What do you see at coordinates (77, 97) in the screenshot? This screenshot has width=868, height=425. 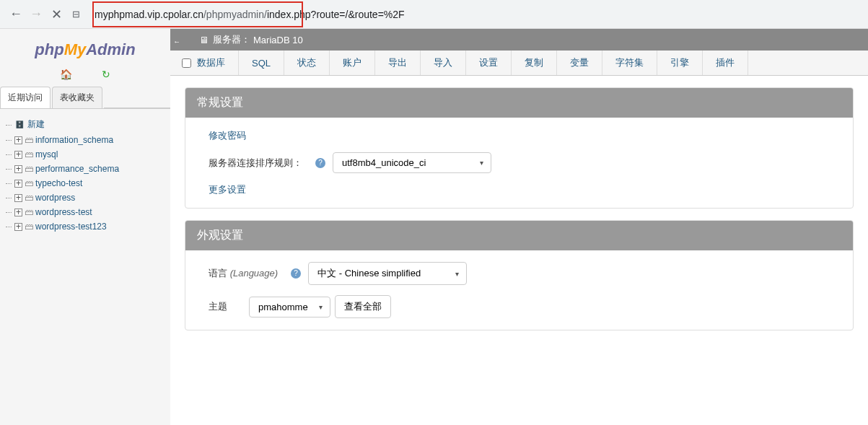 I see `tab-favorites: 表收藏夹` at bounding box center [77, 97].